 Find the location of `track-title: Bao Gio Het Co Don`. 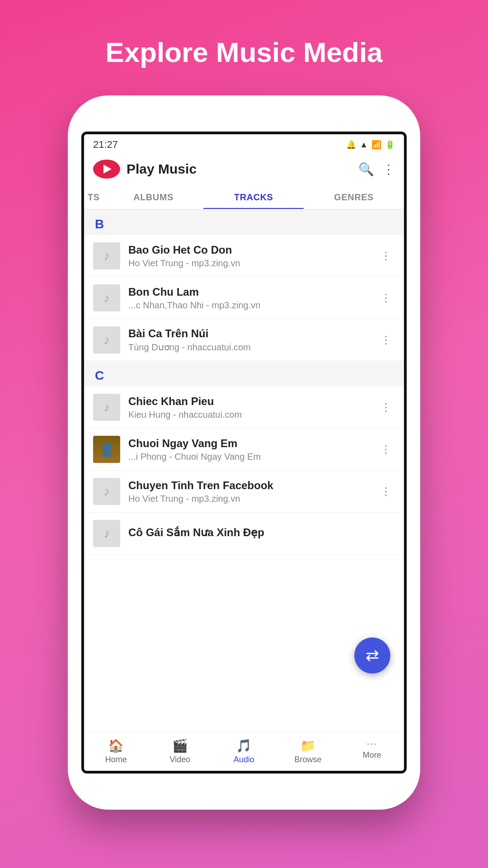

track-title: Bao Gio Het Co Don is located at coordinates (253, 250).